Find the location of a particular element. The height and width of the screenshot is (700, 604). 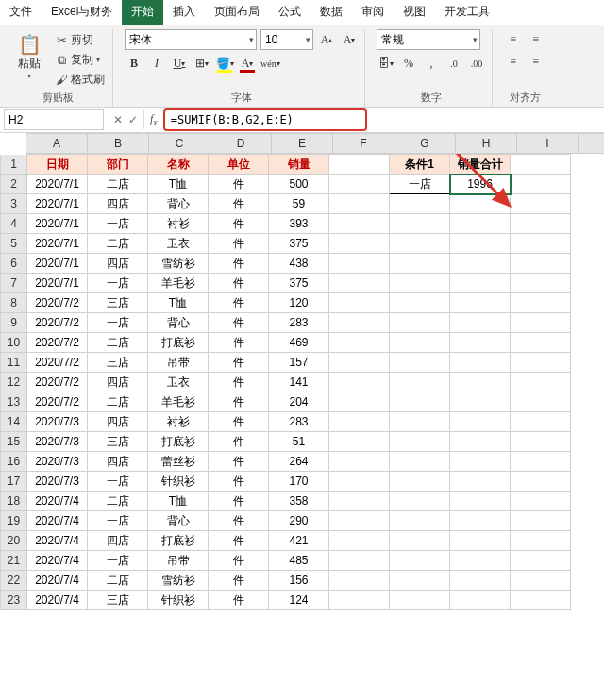

row-header: 13 is located at coordinates (14, 402).